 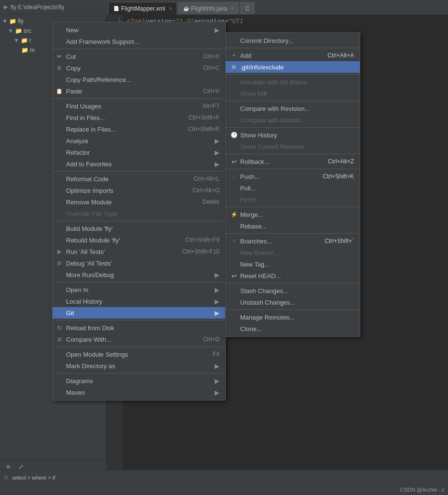 I want to click on menu-item-build-module: Build Module 'fly', so click(x=139, y=228).